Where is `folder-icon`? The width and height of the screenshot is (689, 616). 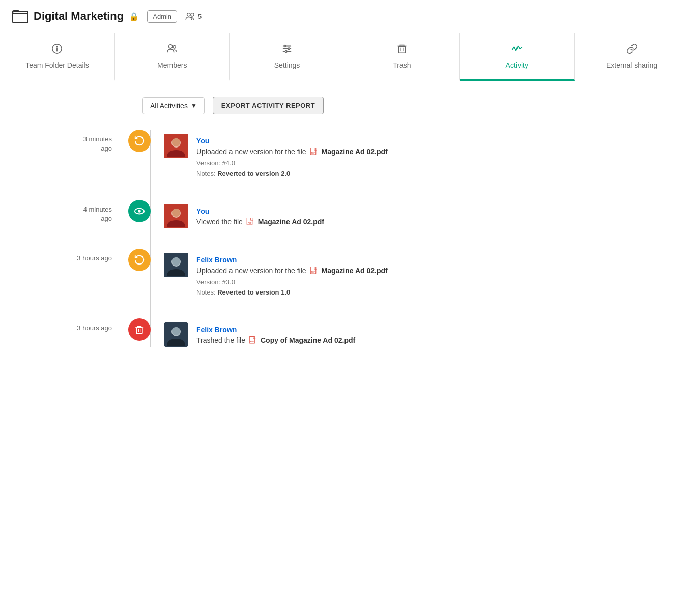
folder-icon is located at coordinates (20, 16).